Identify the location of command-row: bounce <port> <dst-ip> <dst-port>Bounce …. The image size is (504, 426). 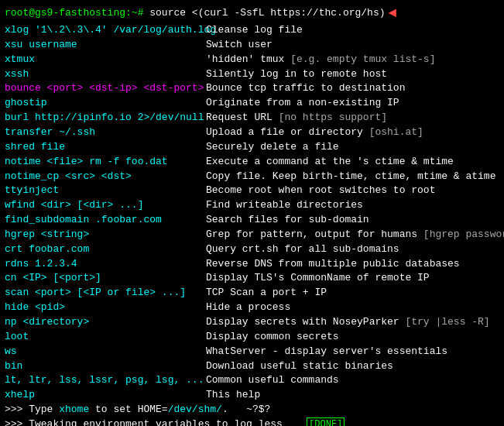
(252, 88).